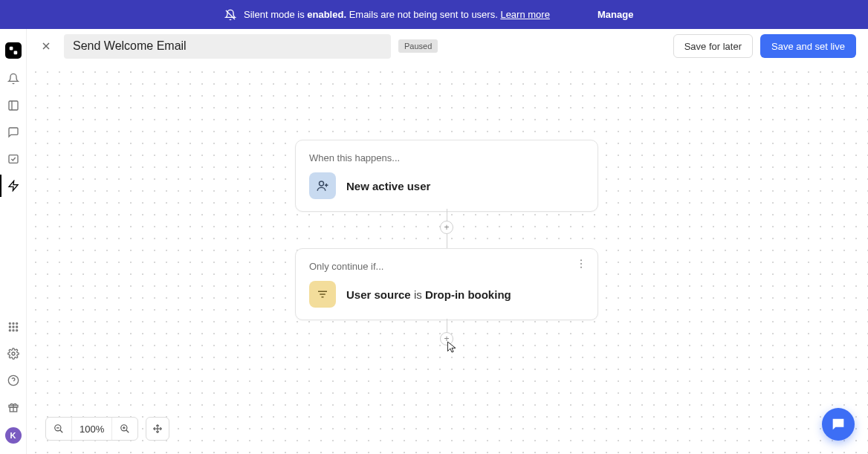 This screenshot has width=868, height=454. What do you see at coordinates (46, 46) in the screenshot?
I see `close-button` at bounding box center [46, 46].